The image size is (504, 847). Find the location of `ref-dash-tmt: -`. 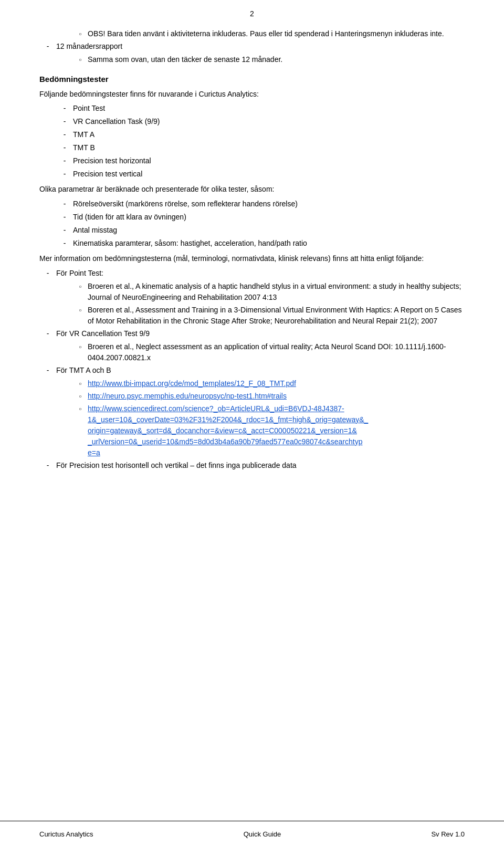

ref-dash-tmt: - is located at coordinates (48, 371).